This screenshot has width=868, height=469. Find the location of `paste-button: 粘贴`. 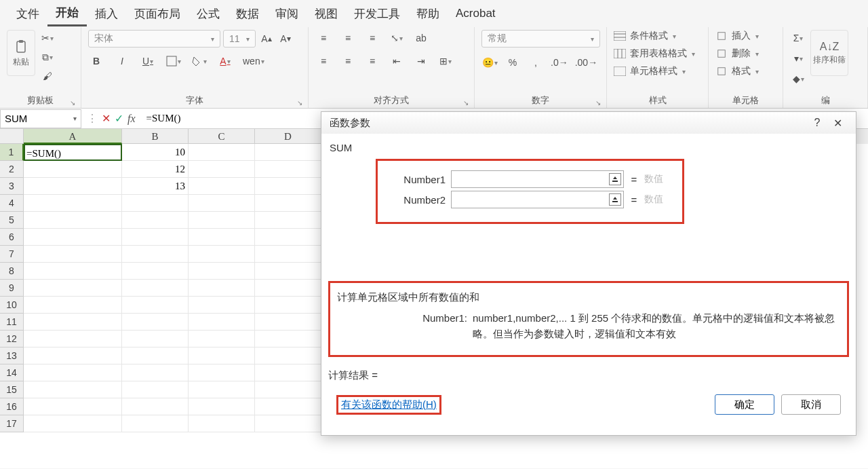

paste-button: 粘贴 is located at coordinates (21, 53).